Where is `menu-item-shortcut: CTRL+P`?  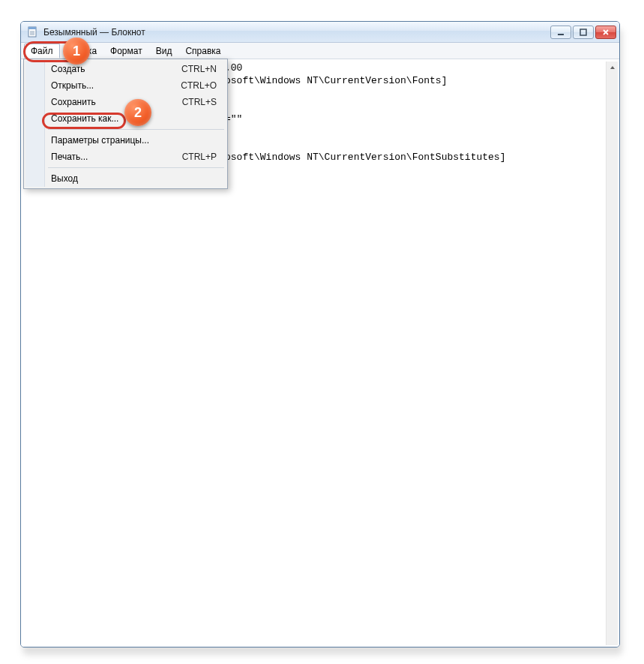 menu-item-shortcut: CTRL+P is located at coordinates (199, 157).